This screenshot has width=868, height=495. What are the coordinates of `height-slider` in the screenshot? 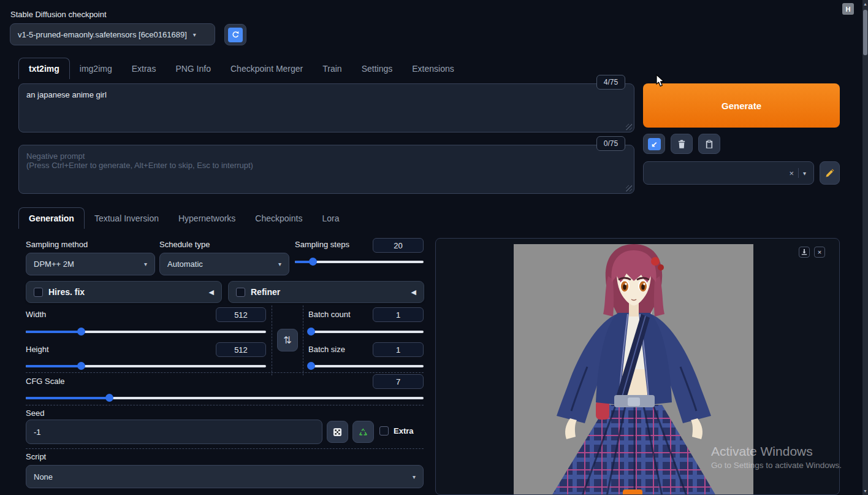 It's located at (146, 366).